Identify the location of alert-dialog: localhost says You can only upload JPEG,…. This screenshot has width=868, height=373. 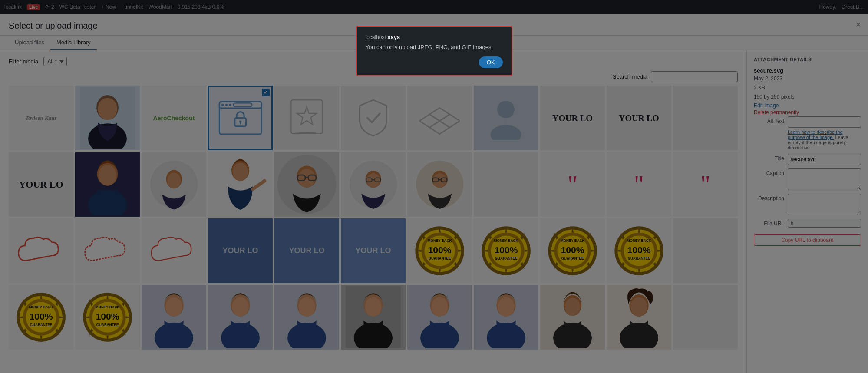
(434, 51).